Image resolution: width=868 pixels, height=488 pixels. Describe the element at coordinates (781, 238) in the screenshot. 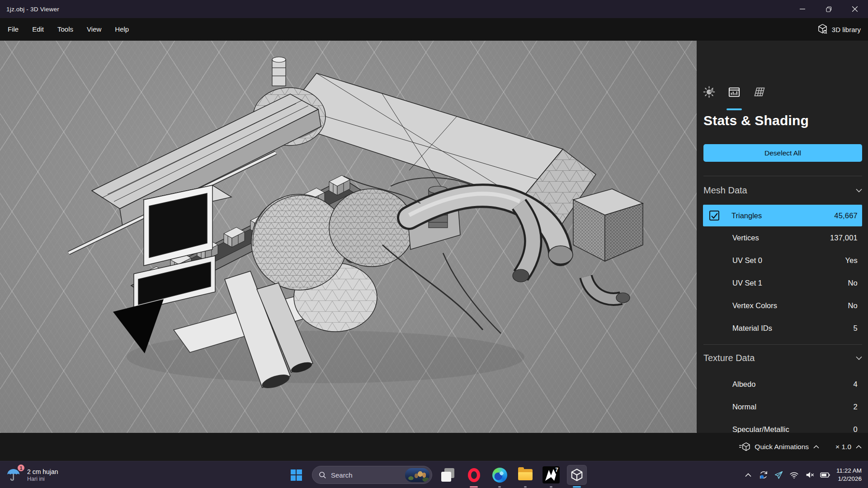

I see `stat-label: Vertices` at that location.